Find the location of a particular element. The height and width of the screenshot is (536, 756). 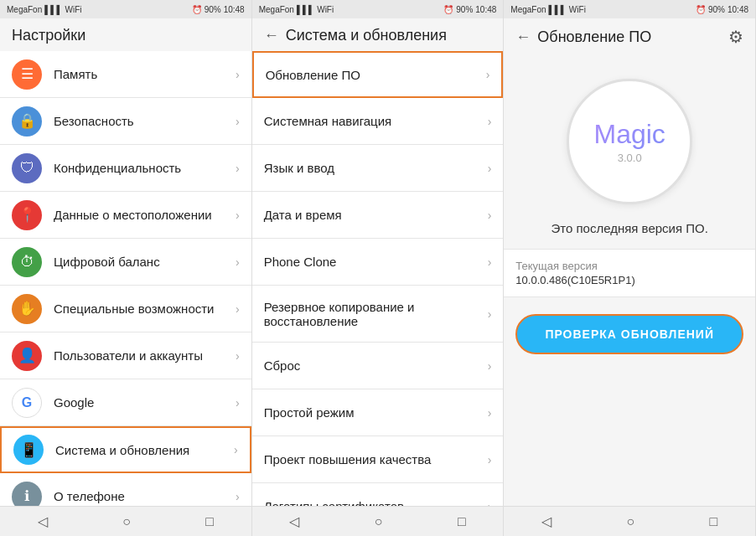

security-label: Безопасность is located at coordinates (144, 121).